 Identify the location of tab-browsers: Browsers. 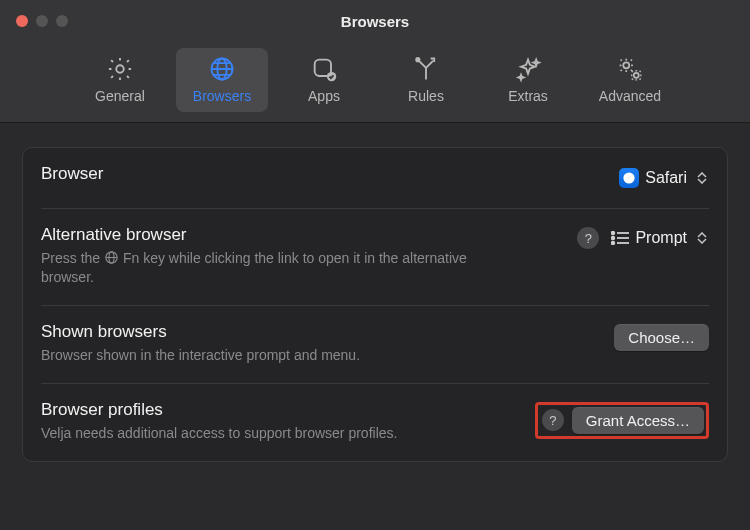
(222, 80).